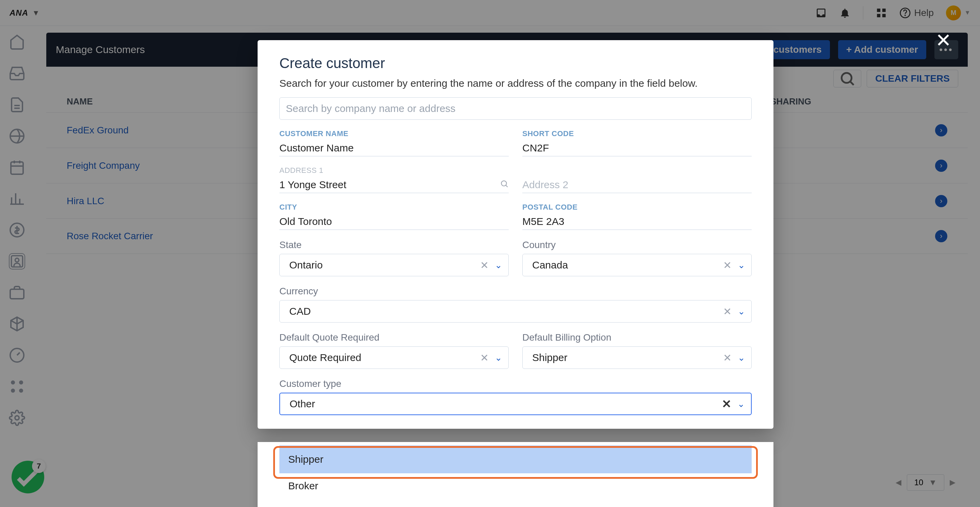  Describe the element at coordinates (515, 475) in the screenshot. I see `customer-type-dropdown: Shipper Broker Carrier` at that location.